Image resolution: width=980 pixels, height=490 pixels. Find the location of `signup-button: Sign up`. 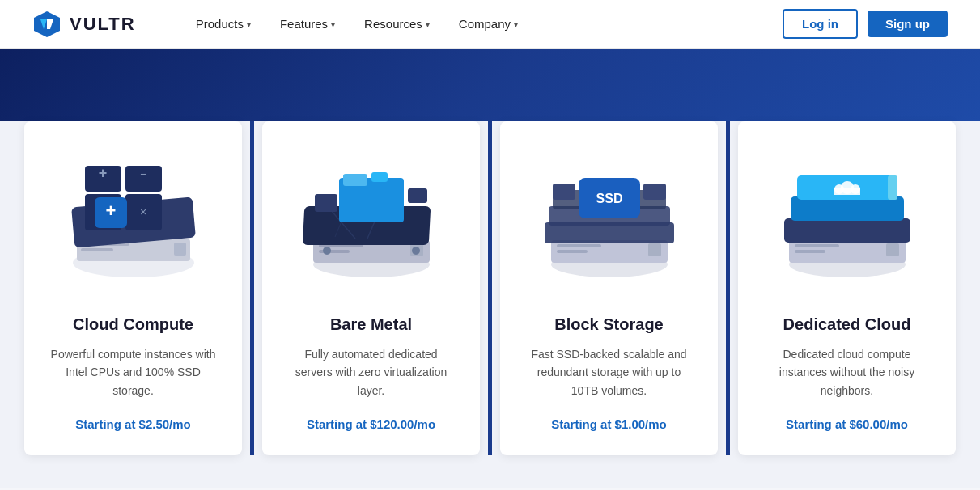

signup-button: Sign up is located at coordinates (908, 24).